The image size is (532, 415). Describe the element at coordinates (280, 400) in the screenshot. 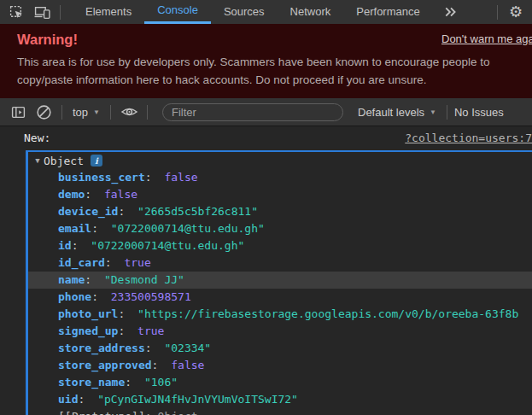

I see `property-row: uid "pCynGIwJN4fHvJnVYUmVoITSwI72"` at that location.